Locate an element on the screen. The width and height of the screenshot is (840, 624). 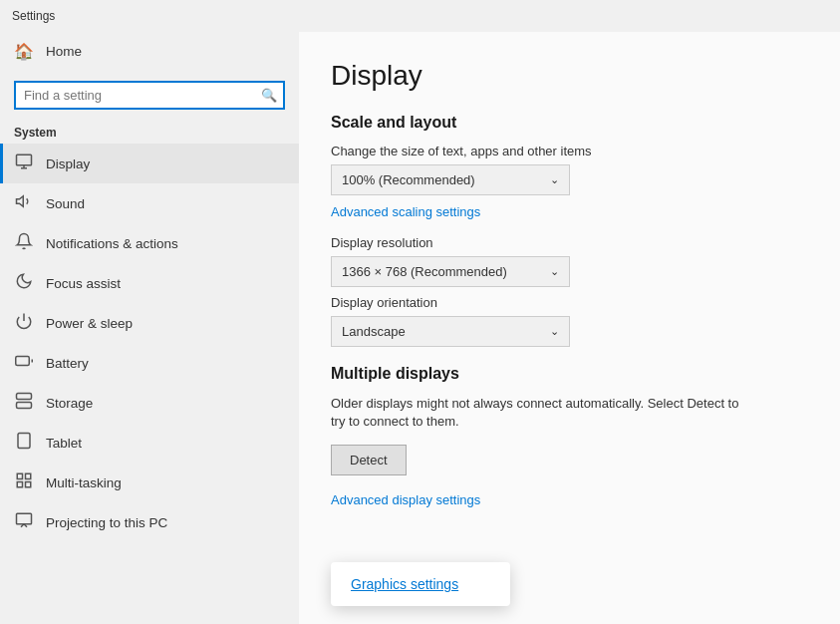
chevron-down-icon-3: ⌄ is located at coordinates (554, 331).